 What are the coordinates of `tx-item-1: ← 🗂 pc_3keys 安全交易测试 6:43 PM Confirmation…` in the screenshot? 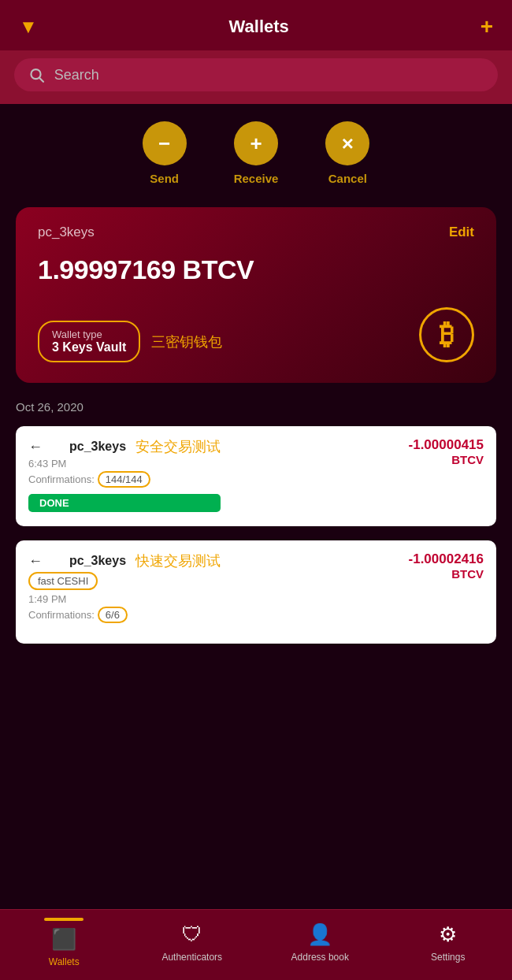 It's located at (256, 476).